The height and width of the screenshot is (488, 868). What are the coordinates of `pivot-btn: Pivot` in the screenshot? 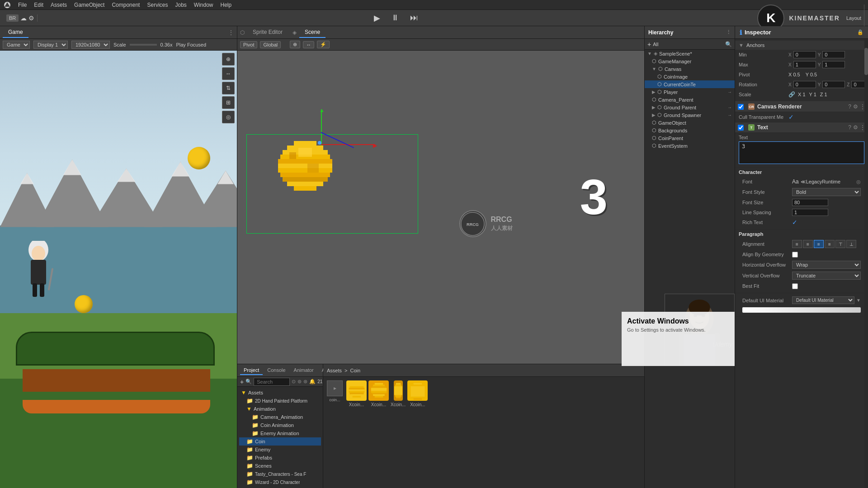 It's located at (249, 45).